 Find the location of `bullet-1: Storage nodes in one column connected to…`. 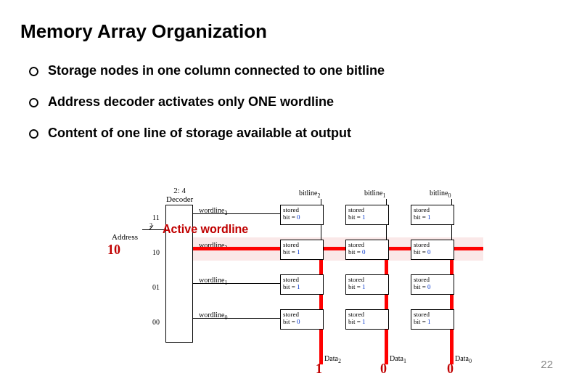

bullet-1: Storage nodes in one column connected to… is located at coordinates (287, 71).